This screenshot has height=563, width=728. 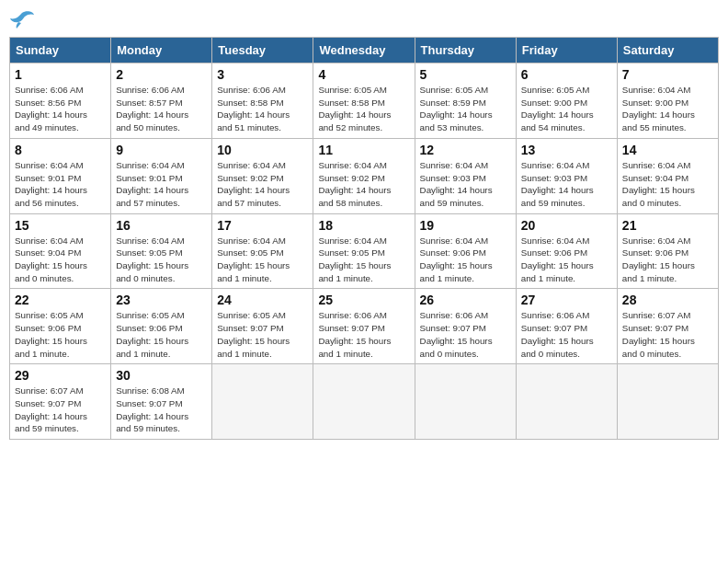 What do you see at coordinates (465, 150) in the screenshot?
I see `day-number: 12` at bounding box center [465, 150].